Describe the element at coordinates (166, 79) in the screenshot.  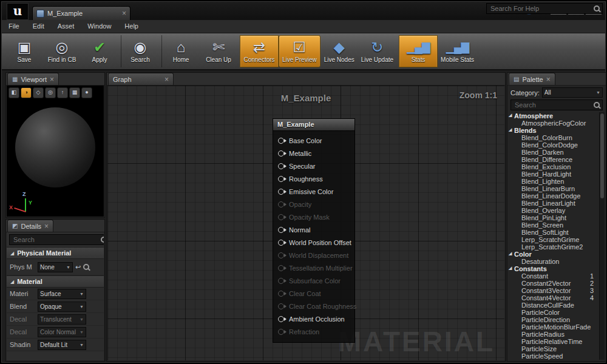
I see `graph-close-icon` at that location.